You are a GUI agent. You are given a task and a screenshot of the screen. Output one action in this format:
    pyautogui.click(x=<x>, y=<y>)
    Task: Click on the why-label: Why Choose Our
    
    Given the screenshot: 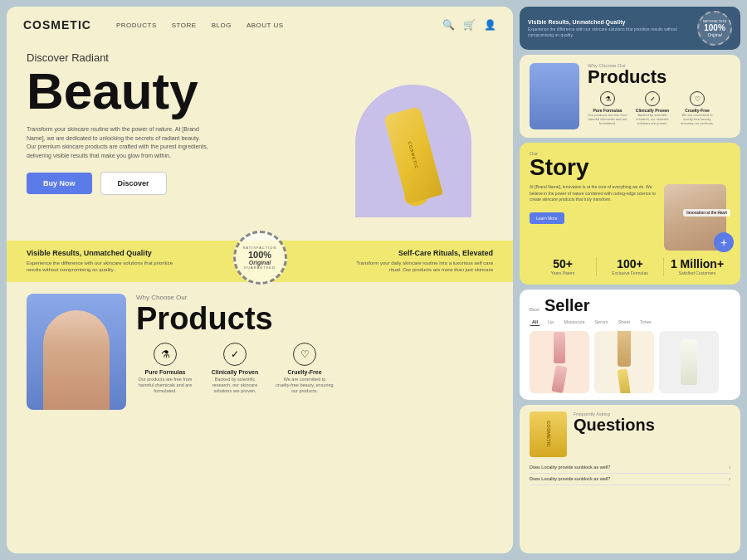 What is the action you would take?
    pyautogui.click(x=315, y=297)
    